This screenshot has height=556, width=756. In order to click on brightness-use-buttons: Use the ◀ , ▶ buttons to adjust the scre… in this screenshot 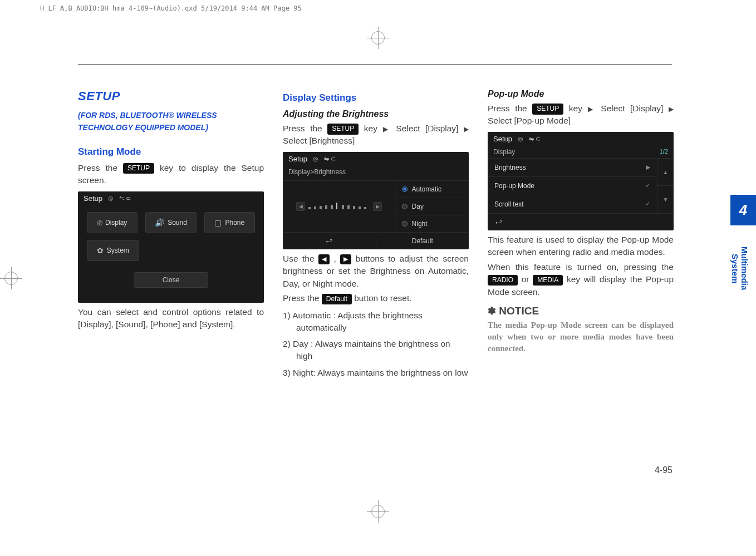, I will do `click(376, 272)`.